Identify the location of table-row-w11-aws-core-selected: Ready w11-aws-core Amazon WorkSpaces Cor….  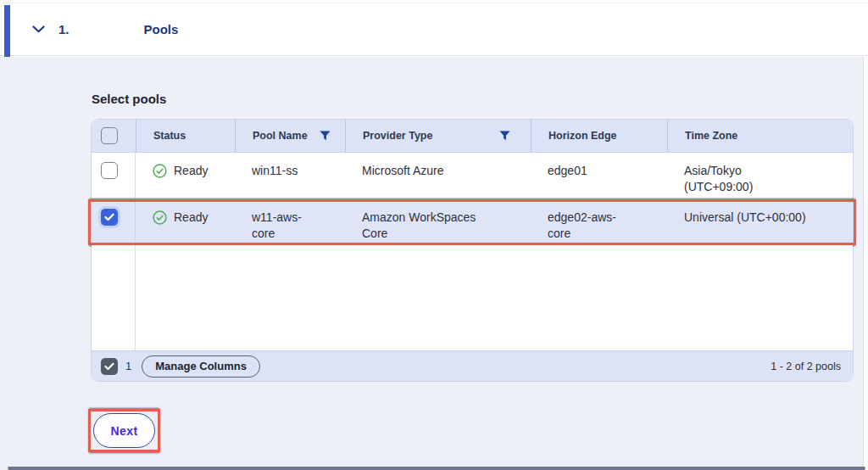
(472, 222).